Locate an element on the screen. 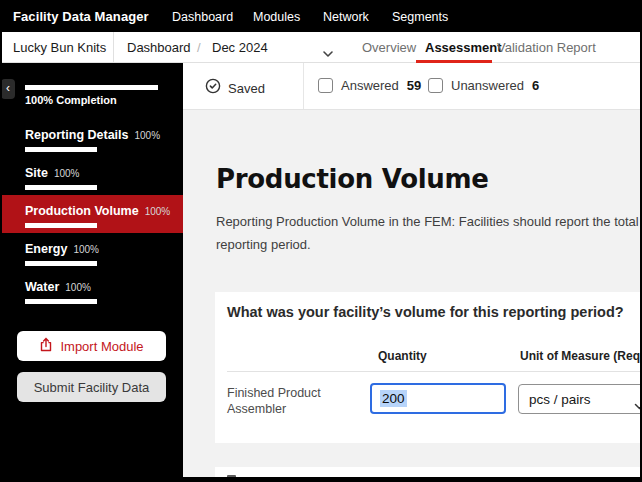 The width and height of the screenshot is (642, 482). check-circle-icon is located at coordinates (213, 88).